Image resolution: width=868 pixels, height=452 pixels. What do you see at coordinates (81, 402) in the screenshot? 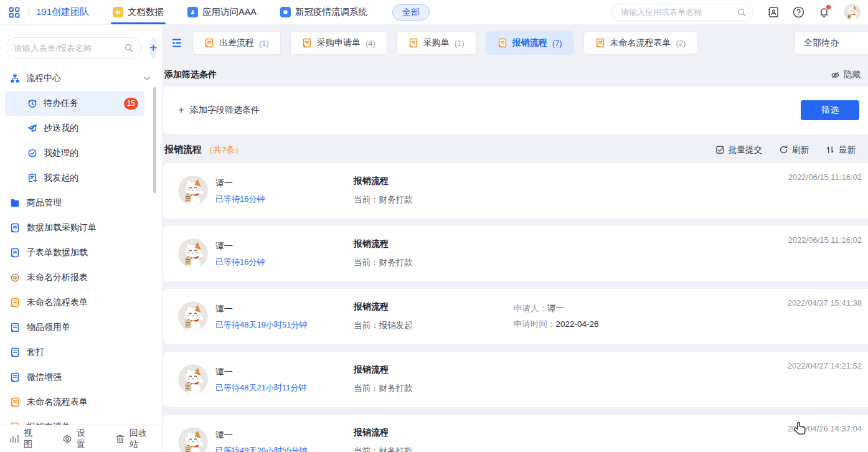
I see `sidebar-item-unnamed-flow-form-2: 未命名流程表单` at bounding box center [81, 402].